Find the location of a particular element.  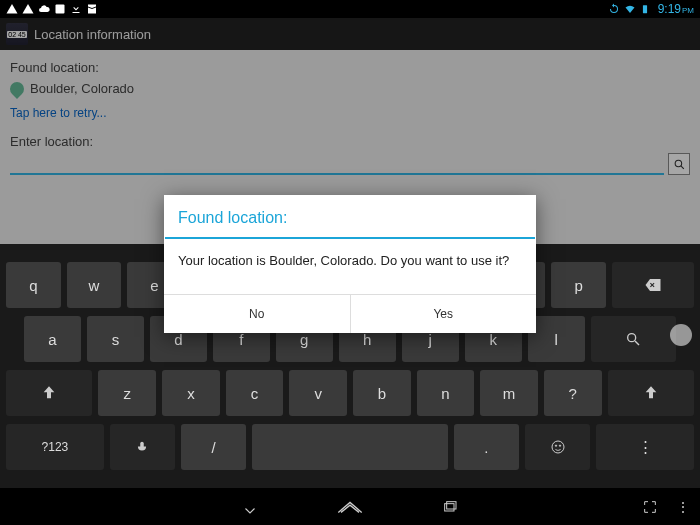

nav-fullscreen-icon is located at coordinates (650, 507).